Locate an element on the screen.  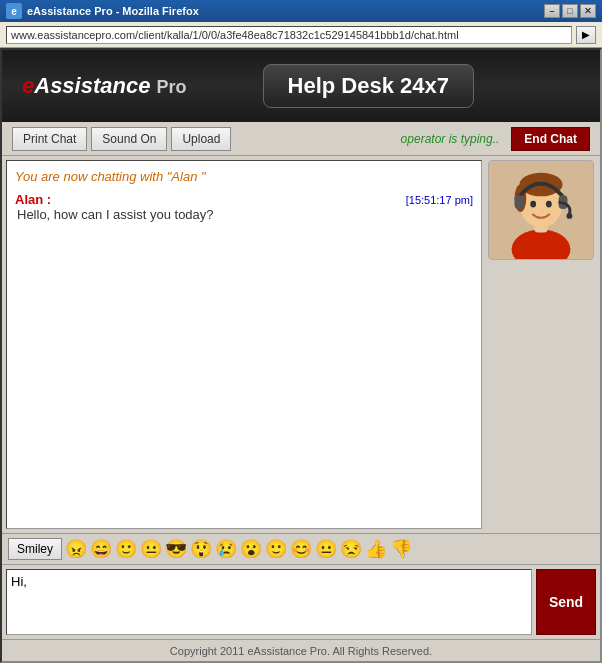
emoji-shocked: 😲 is located at coordinates (201, 549).